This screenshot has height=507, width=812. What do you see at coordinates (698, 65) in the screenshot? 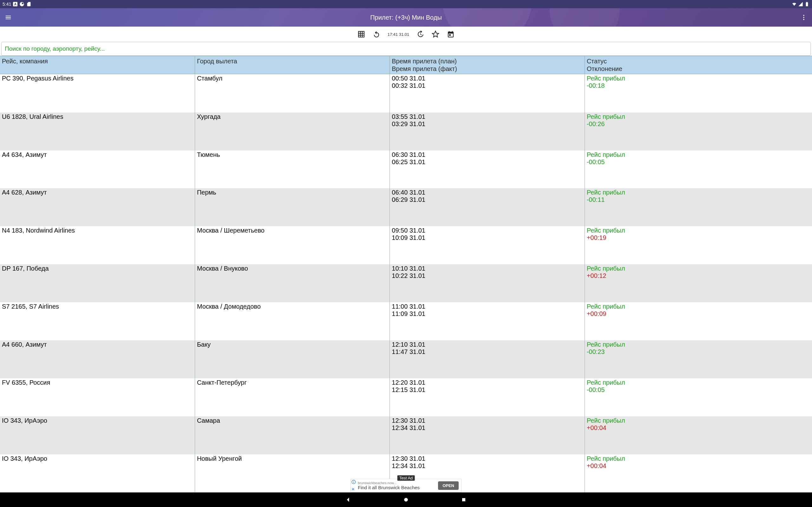
I see `col-header-status: Статус Отклонение` at bounding box center [698, 65].